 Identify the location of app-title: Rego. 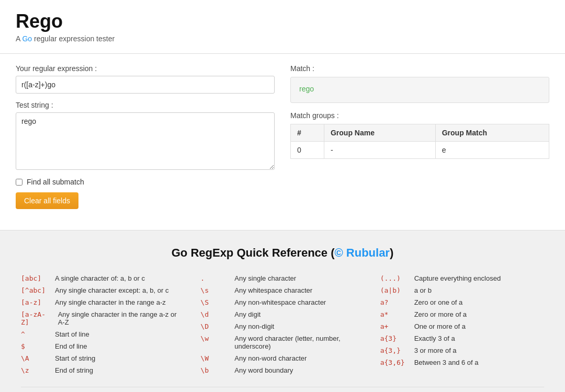
(282, 21).